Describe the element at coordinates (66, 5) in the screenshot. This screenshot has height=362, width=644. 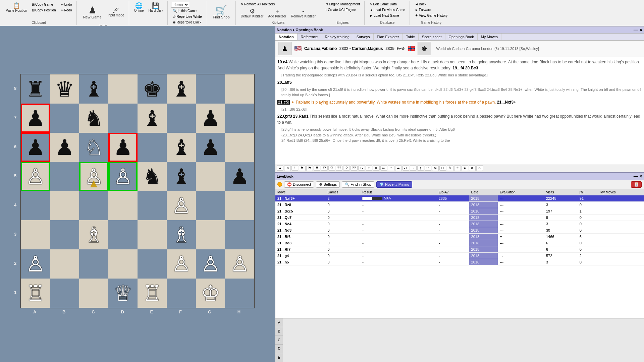
I see `undo-button: ↩Undo` at that location.